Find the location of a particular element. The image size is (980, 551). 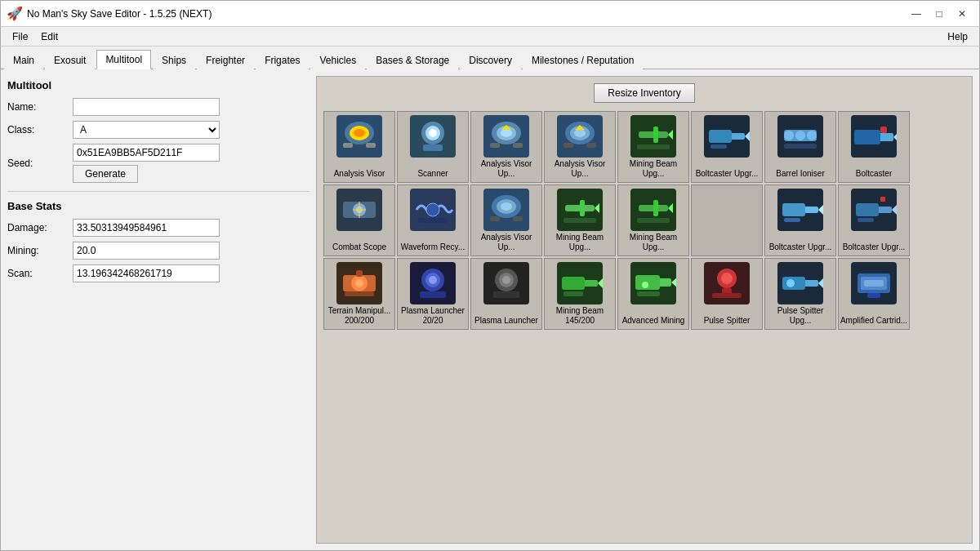

cell-label-mining-beam-upg-3: Mining Beam Upg... is located at coordinates (653, 242).